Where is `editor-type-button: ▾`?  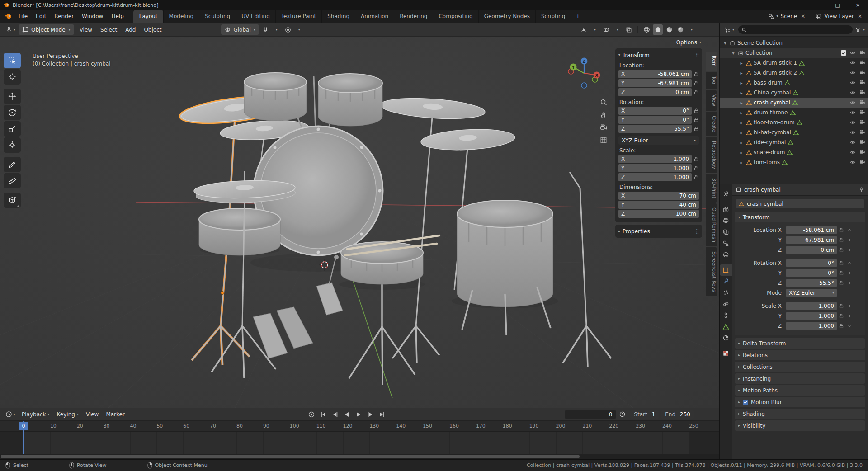 editor-type-button: ▾ is located at coordinates (10, 30).